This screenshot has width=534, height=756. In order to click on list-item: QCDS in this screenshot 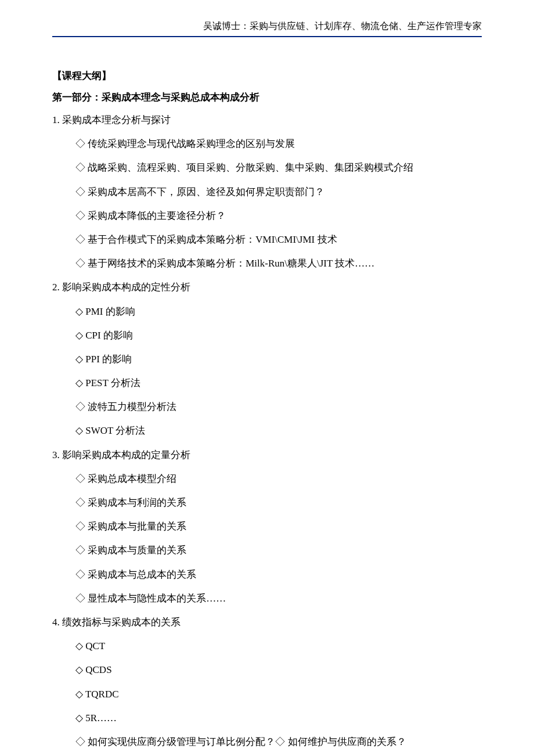, I will do `click(279, 670)`.